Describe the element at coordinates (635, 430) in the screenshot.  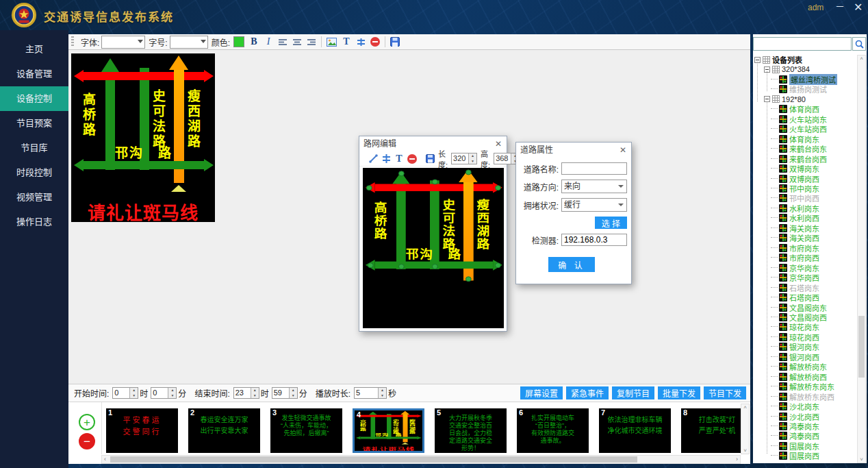
I see `thumbnail-7: 7依法治理非标车辆净化城市交通环境` at that location.